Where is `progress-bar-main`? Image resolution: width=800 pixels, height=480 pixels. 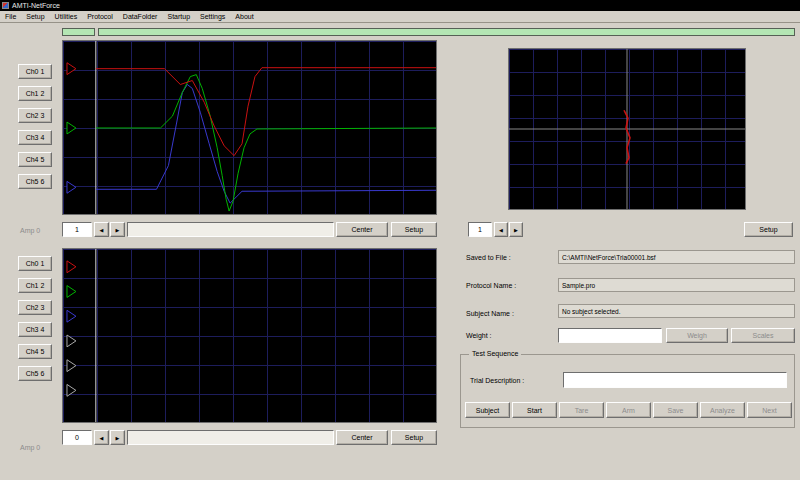
progress-bar-main is located at coordinates (446, 32).